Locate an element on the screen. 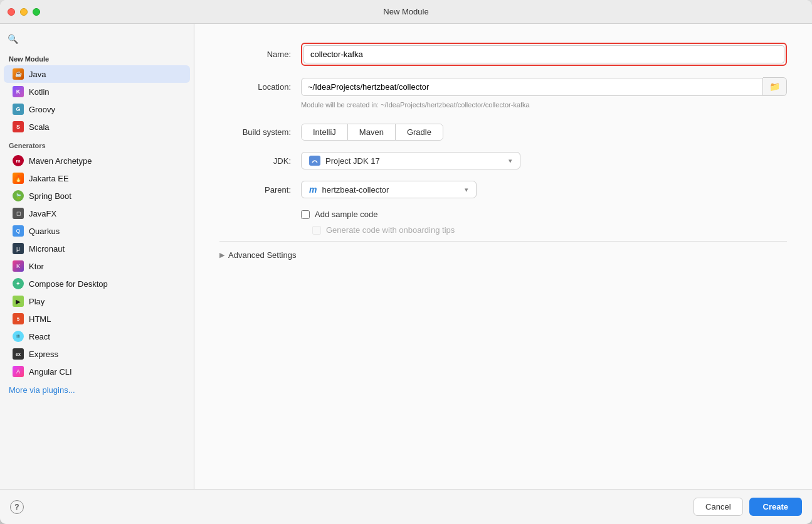 The width and height of the screenshot is (812, 524). sidebar-item-micronaut: μ Micronaut is located at coordinates (97, 249).